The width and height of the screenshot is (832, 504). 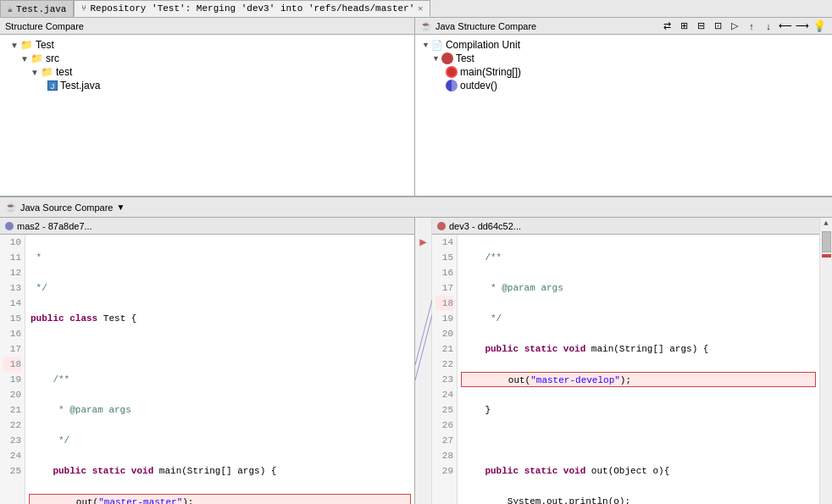 I want to click on left-line-numbers: 10 11 12 13 14 15 16 17 18 19 20 21 22 2…, so click(x=13, y=369).